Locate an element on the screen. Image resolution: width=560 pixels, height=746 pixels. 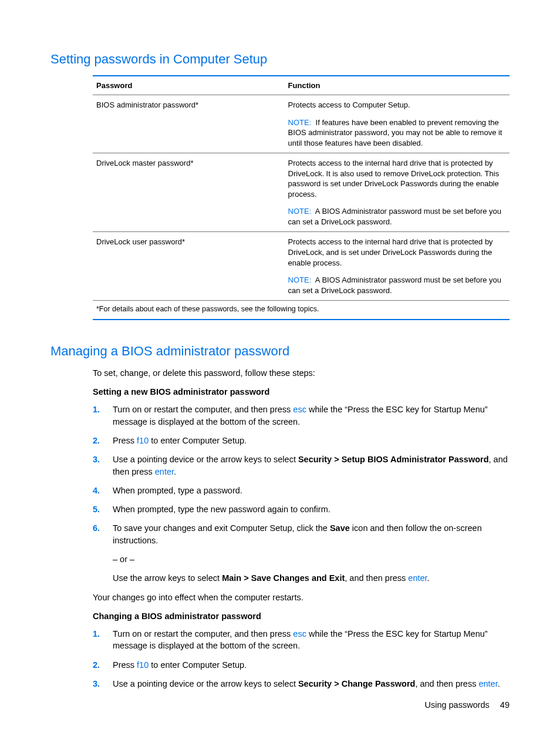
table-row: BIOS administrator password* Protects ac… is located at coordinates (301, 125).